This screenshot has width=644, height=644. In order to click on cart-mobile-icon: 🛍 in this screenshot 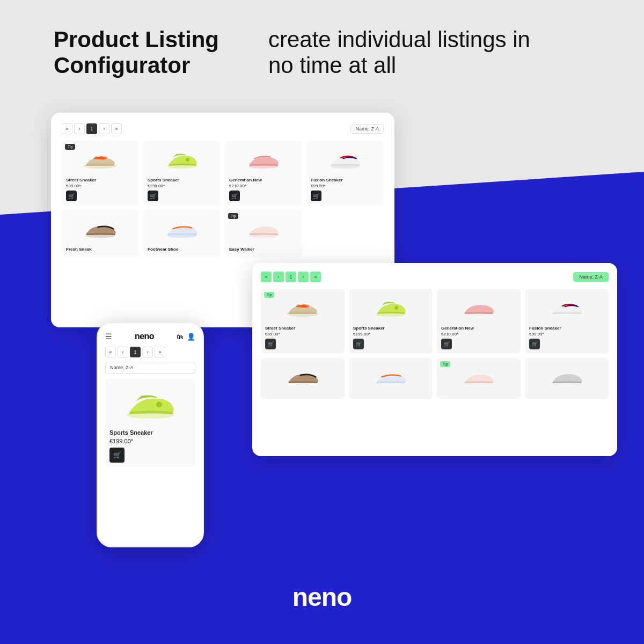, I will do `click(180, 337)`.